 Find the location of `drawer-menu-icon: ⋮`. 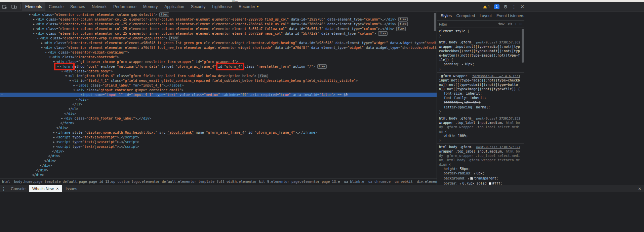

drawer-menu-icon: ⋮ is located at coordinates (4, 189).